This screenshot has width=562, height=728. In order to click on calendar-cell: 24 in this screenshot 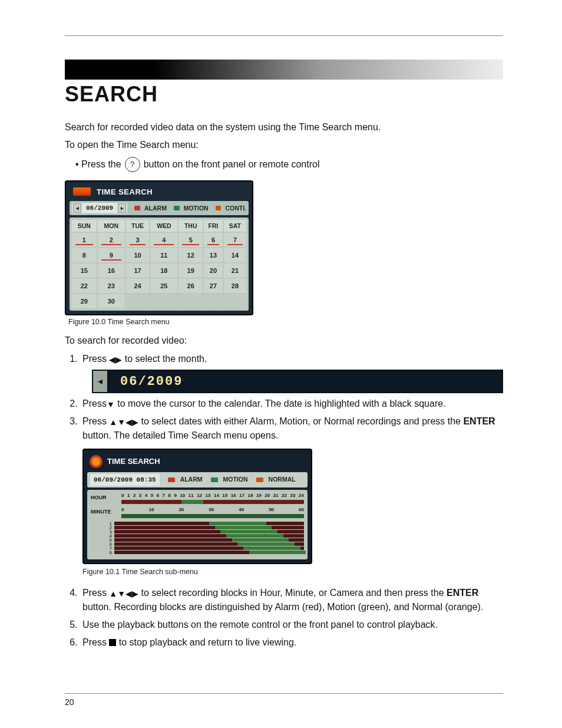, I will do `click(138, 286)`.